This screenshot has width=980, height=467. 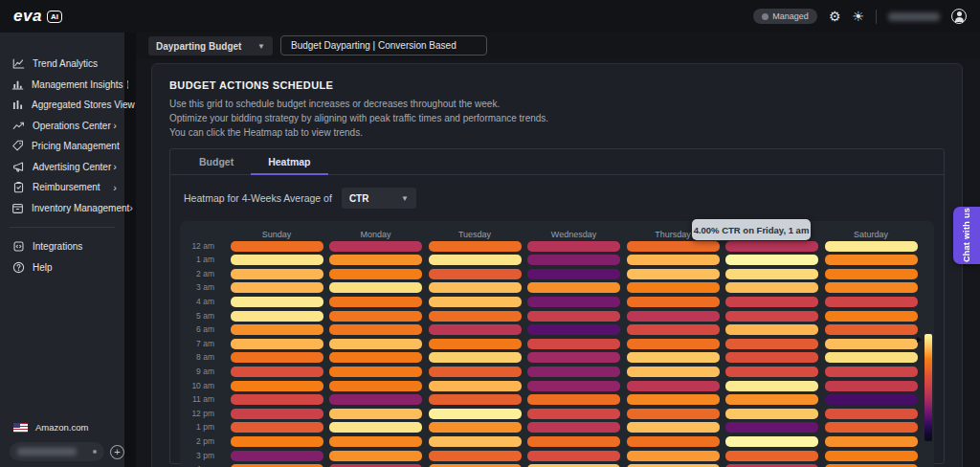 I want to click on heatmap-cell-sunday-6-am, so click(x=278, y=329).